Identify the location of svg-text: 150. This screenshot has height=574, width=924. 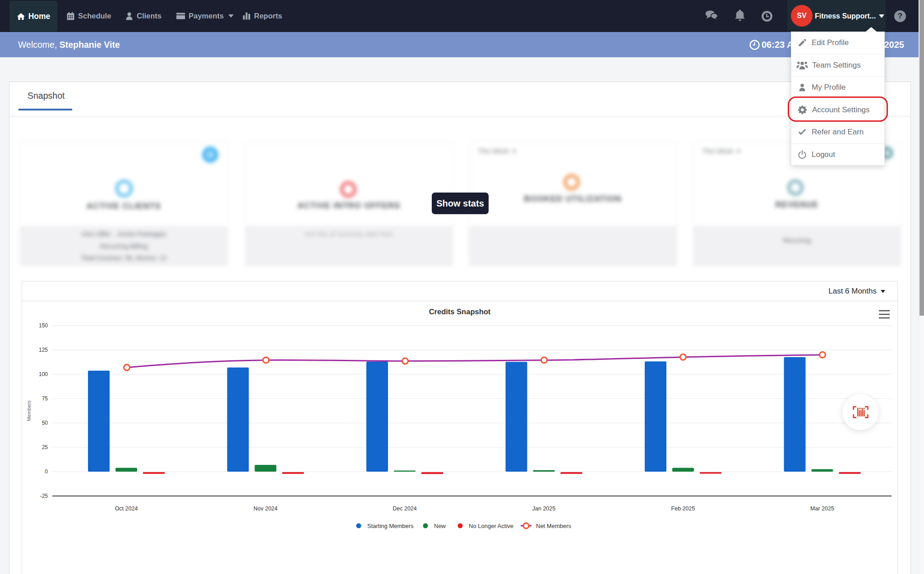
(43, 326).